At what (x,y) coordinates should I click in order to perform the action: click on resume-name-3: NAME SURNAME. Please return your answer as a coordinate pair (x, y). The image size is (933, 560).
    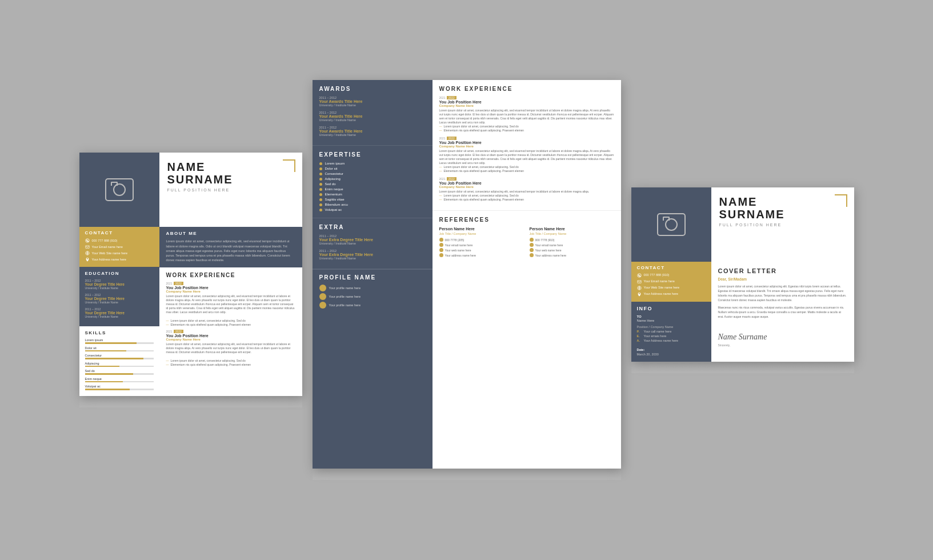
    Looking at the image, I should click on (783, 208).